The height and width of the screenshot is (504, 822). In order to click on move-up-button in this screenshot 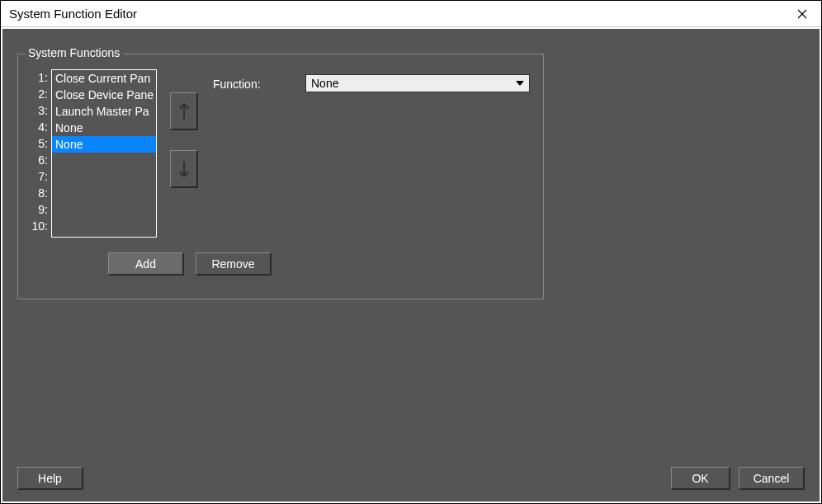, I will do `click(184, 111)`.